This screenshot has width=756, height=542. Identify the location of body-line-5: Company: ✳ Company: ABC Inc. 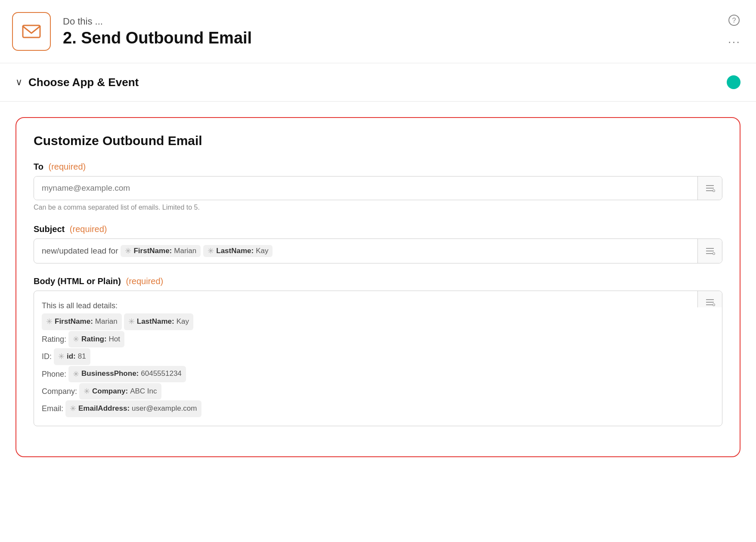
(366, 391).